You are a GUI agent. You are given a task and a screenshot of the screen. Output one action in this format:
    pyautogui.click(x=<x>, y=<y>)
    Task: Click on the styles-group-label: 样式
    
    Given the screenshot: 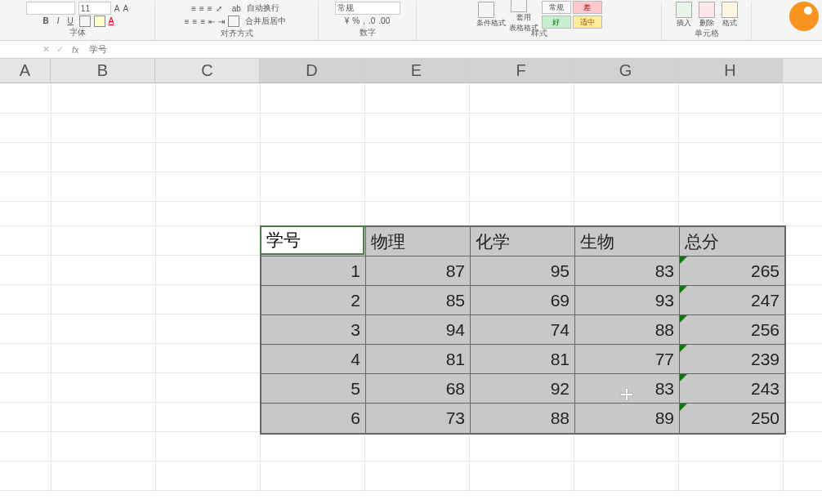 What is the action you would take?
    pyautogui.click(x=539, y=34)
    